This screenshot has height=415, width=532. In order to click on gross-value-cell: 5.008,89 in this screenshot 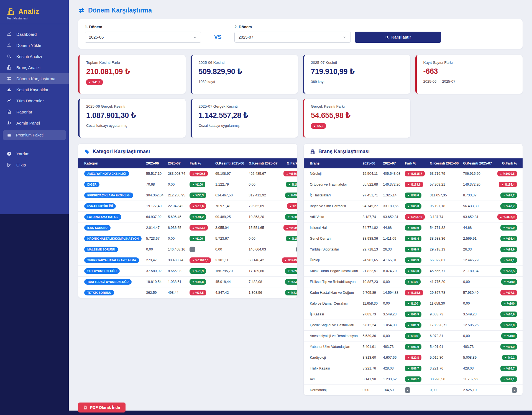, I will do `click(478, 358)`.